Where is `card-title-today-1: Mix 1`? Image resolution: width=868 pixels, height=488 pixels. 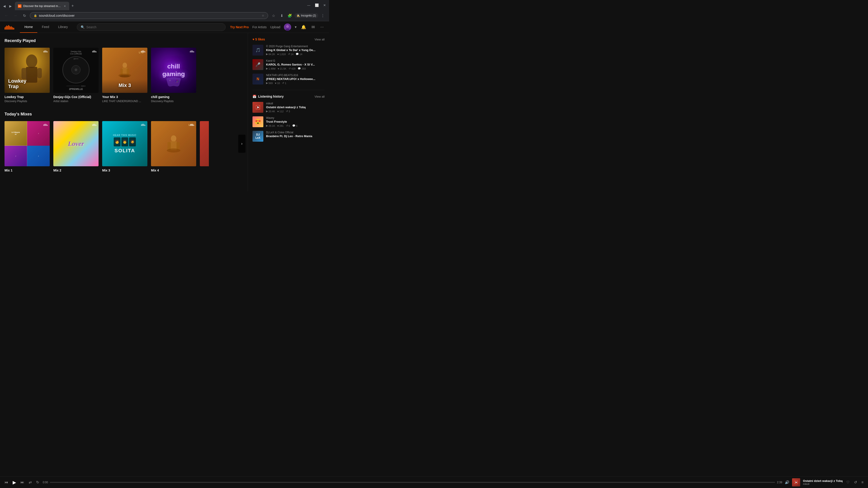 card-title-today-1: Mix 1 is located at coordinates (27, 170).